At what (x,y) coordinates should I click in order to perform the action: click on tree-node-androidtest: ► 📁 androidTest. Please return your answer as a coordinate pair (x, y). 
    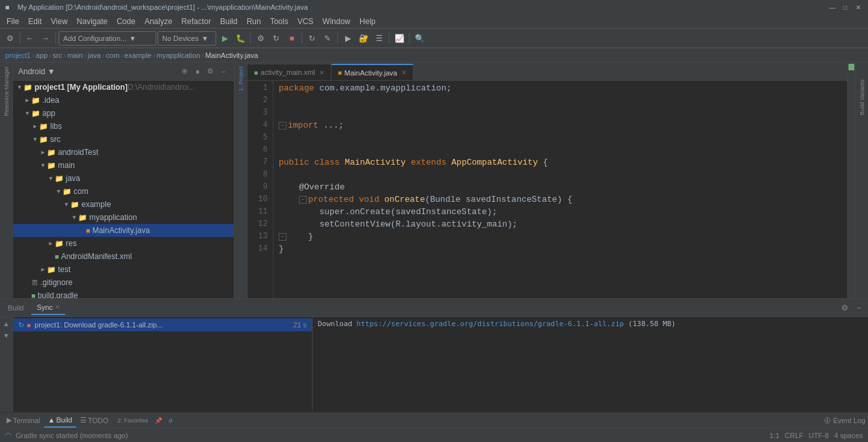
    Looking at the image, I should click on (124, 152).